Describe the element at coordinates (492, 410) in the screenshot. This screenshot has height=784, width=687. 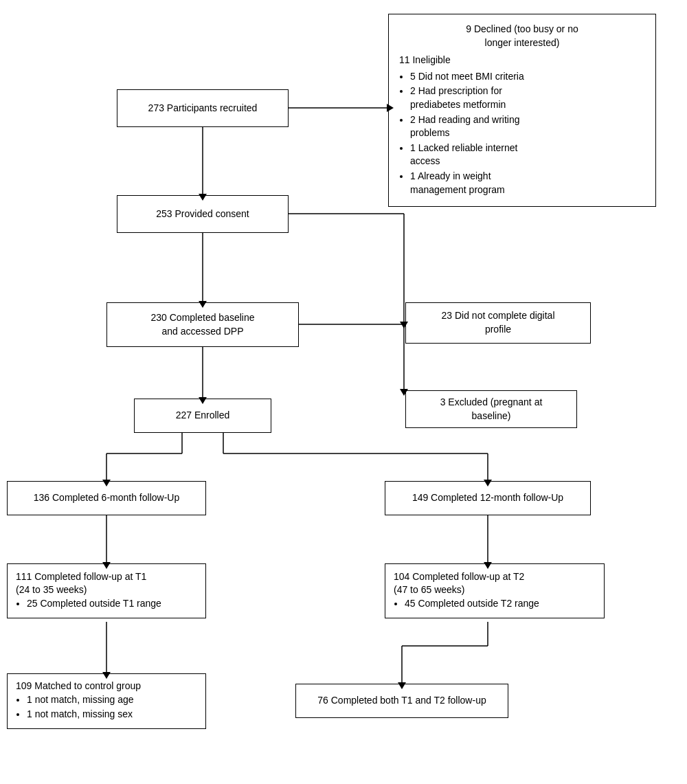
I see `pregnant-text: 3 Excluded (pregnant at baseline)` at that location.